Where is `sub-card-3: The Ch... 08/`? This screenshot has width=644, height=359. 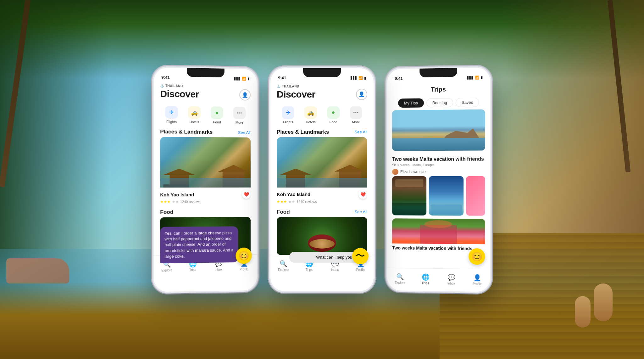 sub-card-3: The Ch... 08/ is located at coordinates (475, 196).